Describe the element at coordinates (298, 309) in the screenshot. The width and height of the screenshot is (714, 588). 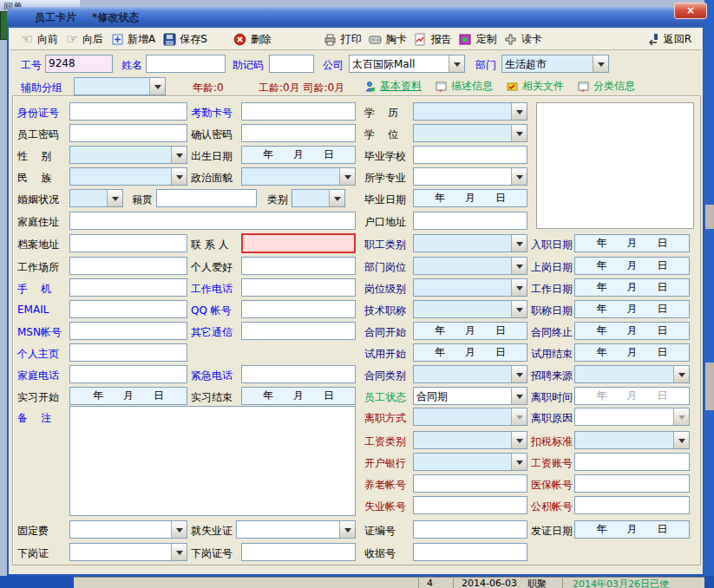
I see `qq-input` at that location.